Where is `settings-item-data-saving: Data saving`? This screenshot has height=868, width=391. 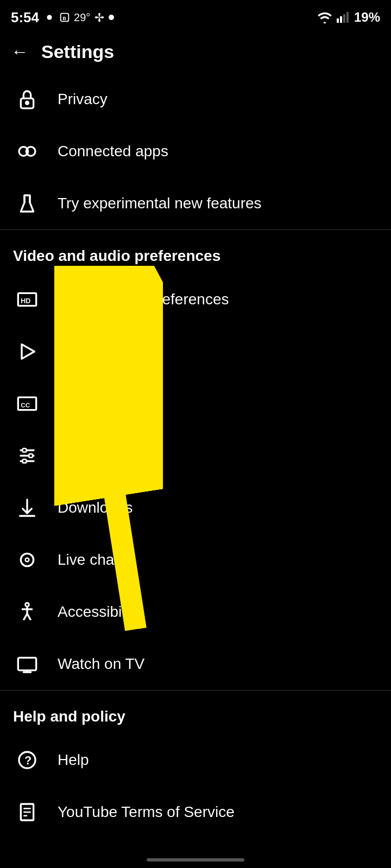
settings-item-data-saving: Data saving is located at coordinates (195, 456).